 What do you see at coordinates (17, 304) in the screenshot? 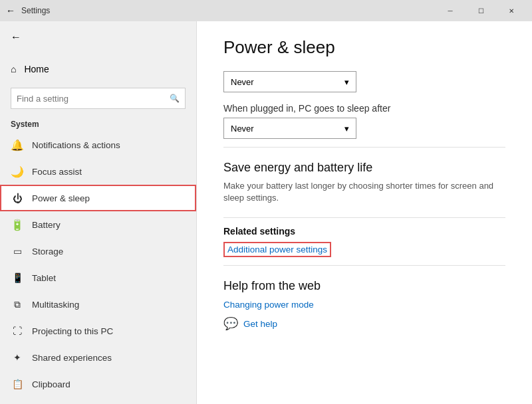
I see `multitasking-icon: ⧉` at bounding box center [17, 304].